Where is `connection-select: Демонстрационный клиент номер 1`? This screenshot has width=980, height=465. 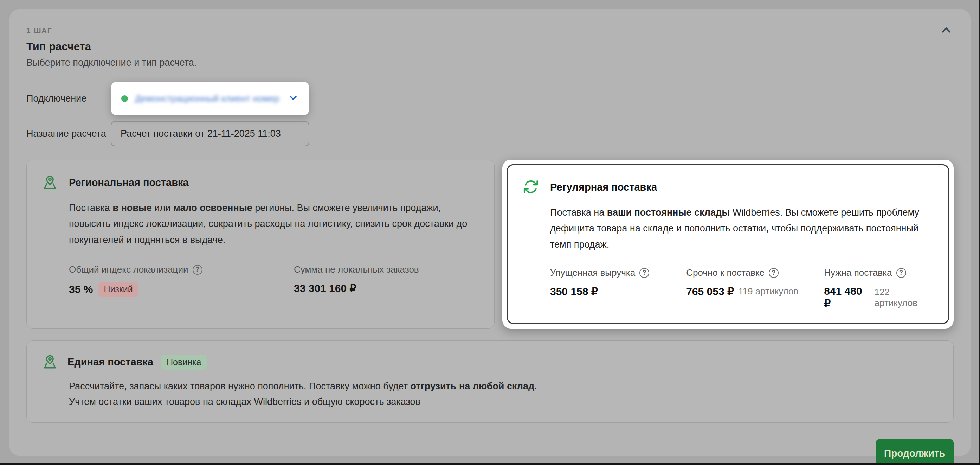 connection-select: Демонстрационный клиент номер 1 is located at coordinates (210, 98).